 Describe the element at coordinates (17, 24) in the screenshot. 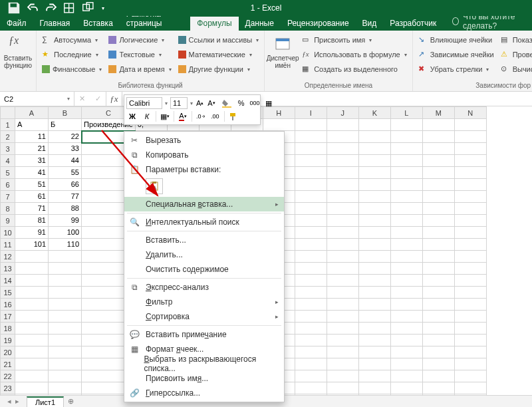

I see `tab-file: Файл` at that location.